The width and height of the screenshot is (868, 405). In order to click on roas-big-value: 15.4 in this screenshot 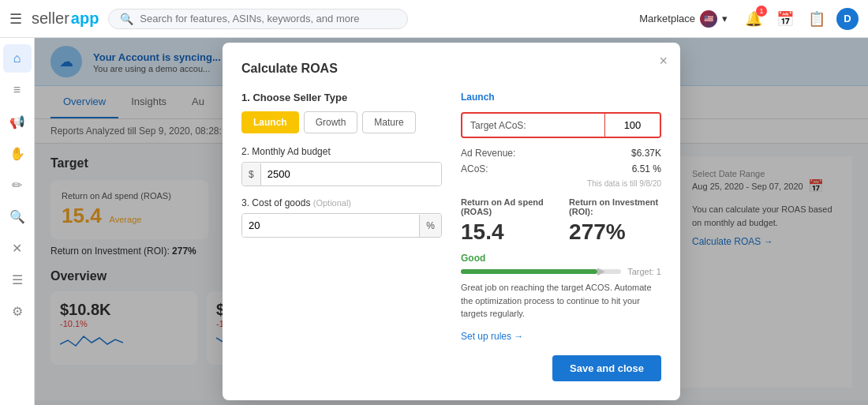, I will do `click(507, 232)`.